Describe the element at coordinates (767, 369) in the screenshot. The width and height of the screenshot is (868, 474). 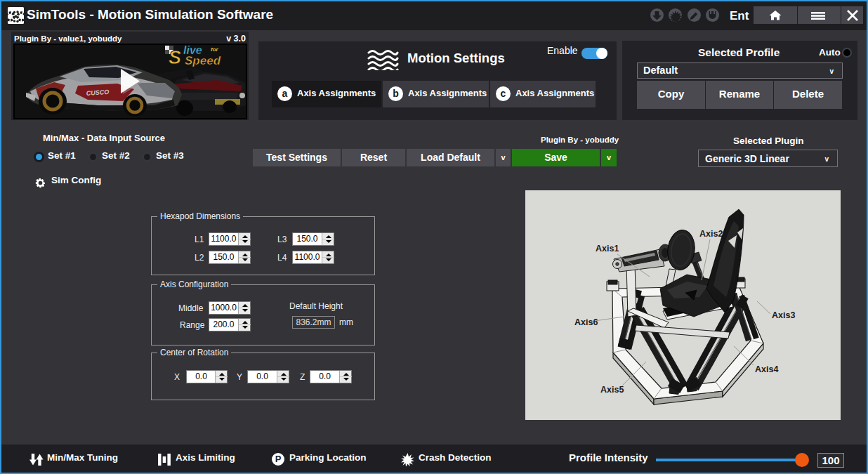
I see `svg-text: Axis4` at that location.